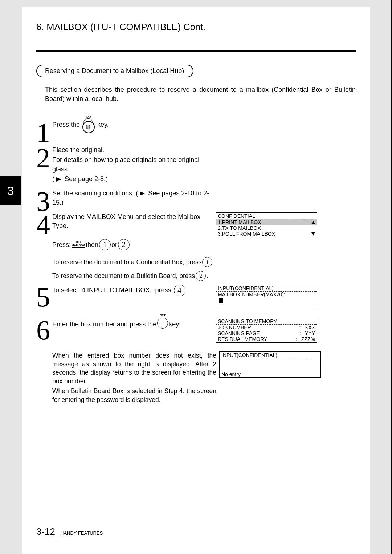 The height and width of the screenshot is (554, 392). Describe the element at coordinates (163, 323) in the screenshot. I see `set-key-circle` at that location.